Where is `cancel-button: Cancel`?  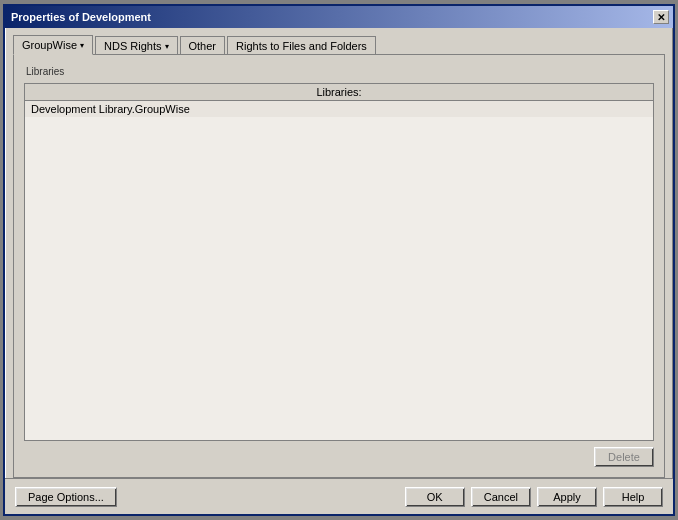 cancel-button: Cancel is located at coordinates (501, 497).